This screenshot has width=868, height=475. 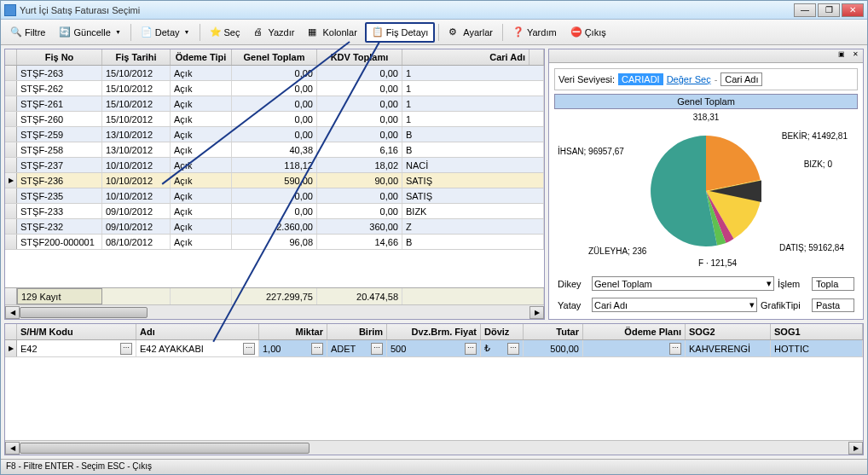 What do you see at coordinates (201, 57) in the screenshot?
I see `col-odeme-tipi: Ödeme Tipi` at bounding box center [201, 57].